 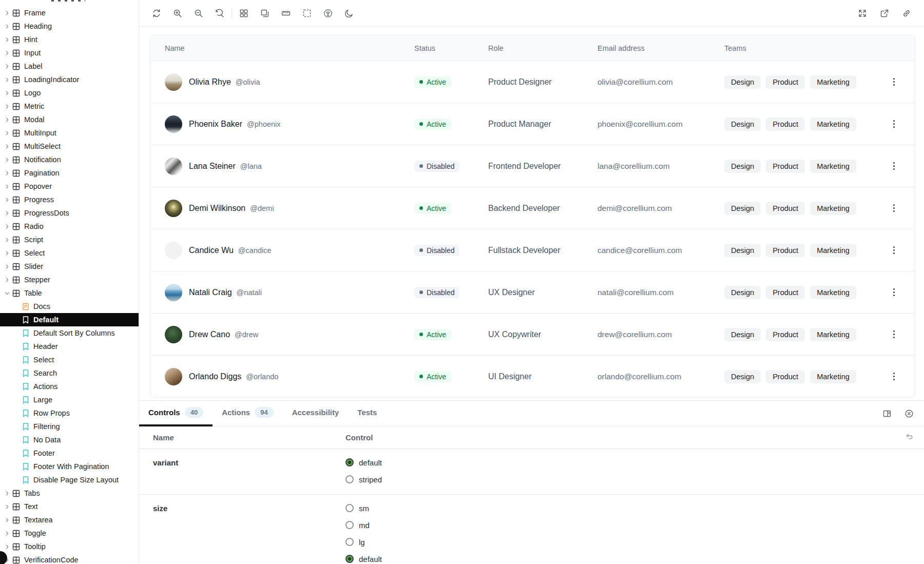 I want to click on sidebar-item-heading: Heading, so click(x=69, y=26).